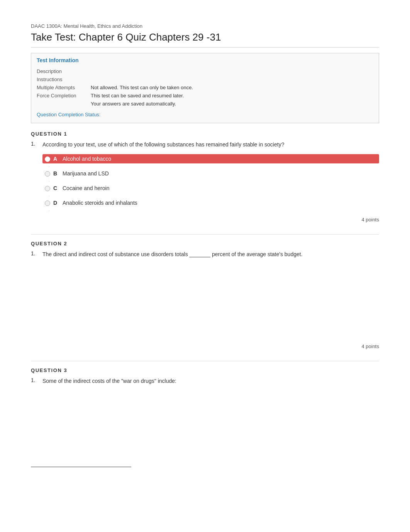  I want to click on option-text-d: Anabolic steroids and inhalants, so click(220, 203).